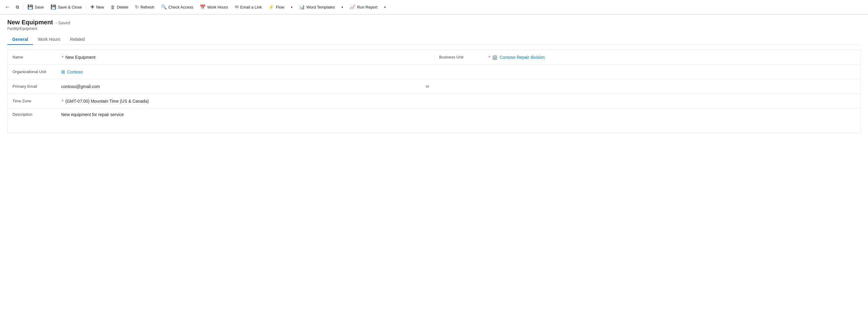 The image size is (868, 333). Describe the element at coordinates (53, 7) in the screenshot. I see `save-close-icon: 💾` at that location.